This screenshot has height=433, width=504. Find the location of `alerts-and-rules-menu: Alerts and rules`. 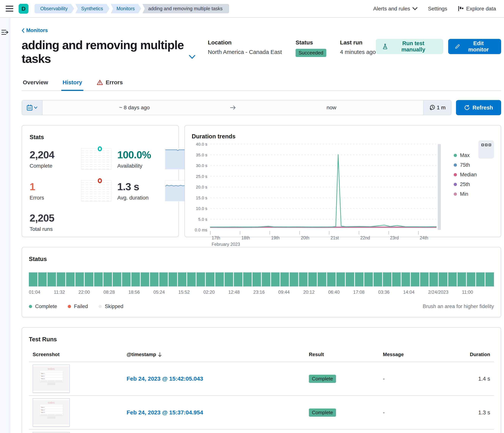

alerts-and-rules-menu: Alerts and rules is located at coordinates (395, 9).